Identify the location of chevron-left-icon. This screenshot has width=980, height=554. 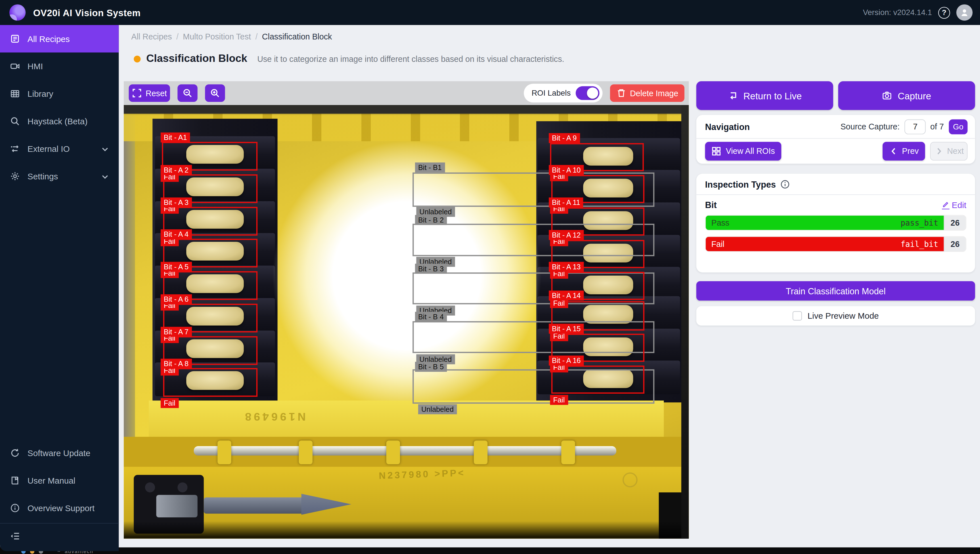
(894, 151).